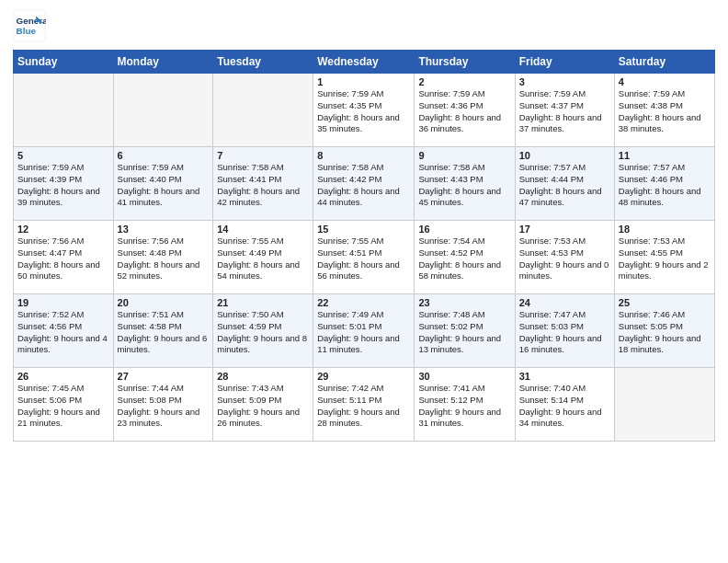  Describe the element at coordinates (263, 229) in the screenshot. I see `day-number: 14` at that location.